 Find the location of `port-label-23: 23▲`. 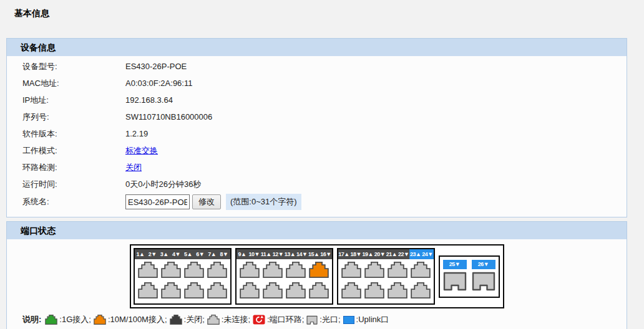

port-label-23: 23▲ is located at coordinates (416, 254).